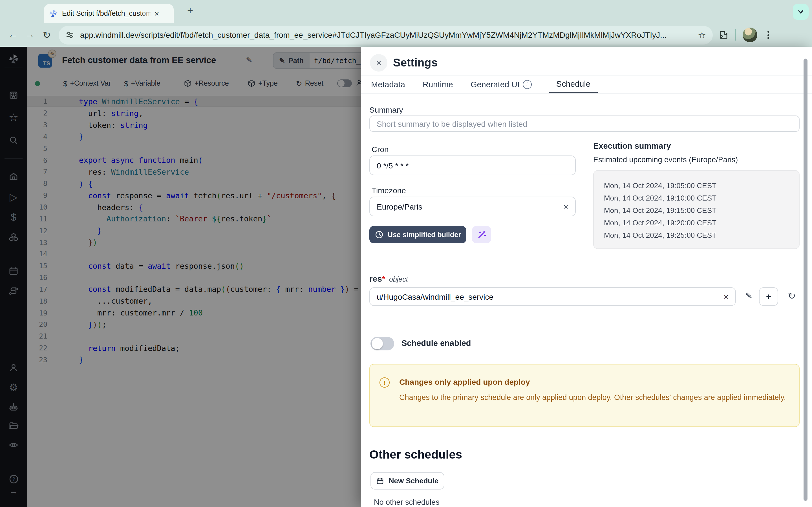 The width and height of the screenshot is (812, 507). What do you see at coordinates (384, 279) in the screenshot?
I see `required-asterisk: *` at bounding box center [384, 279].